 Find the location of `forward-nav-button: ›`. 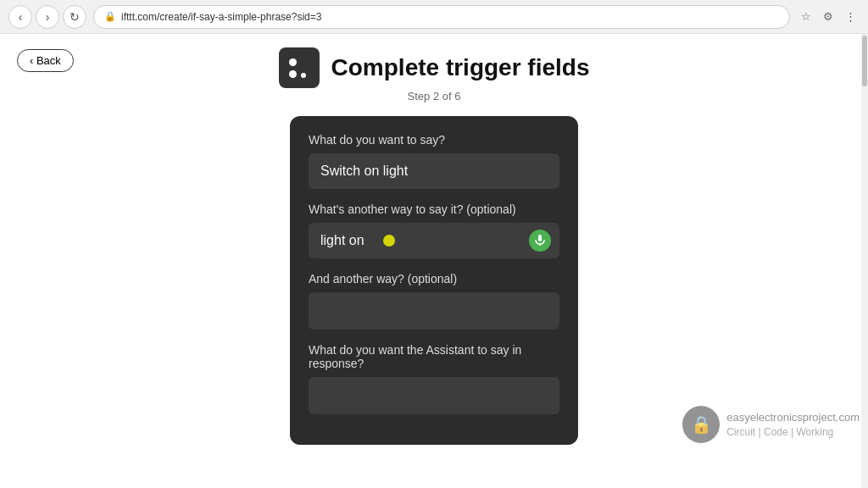

forward-nav-button: › is located at coordinates (47, 17).